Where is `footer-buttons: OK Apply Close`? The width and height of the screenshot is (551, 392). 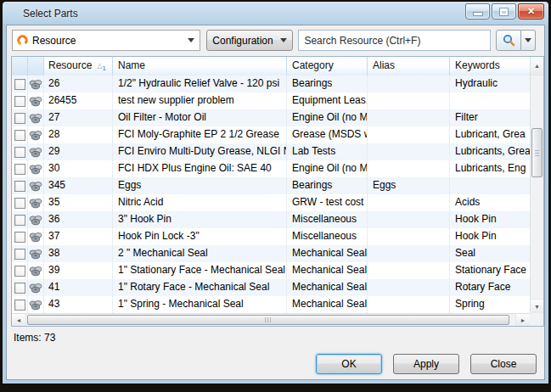
footer-buttons: OK Apply Close is located at coordinates (426, 364).